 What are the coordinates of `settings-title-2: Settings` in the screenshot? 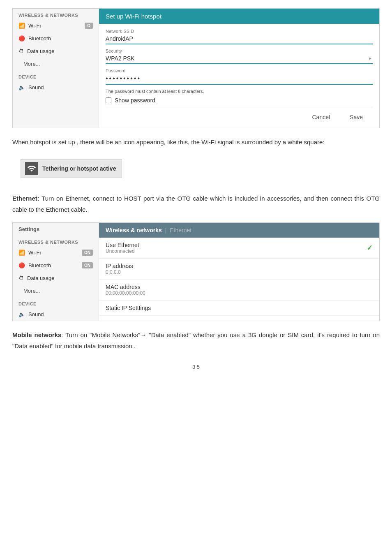 It's located at (56, 229).